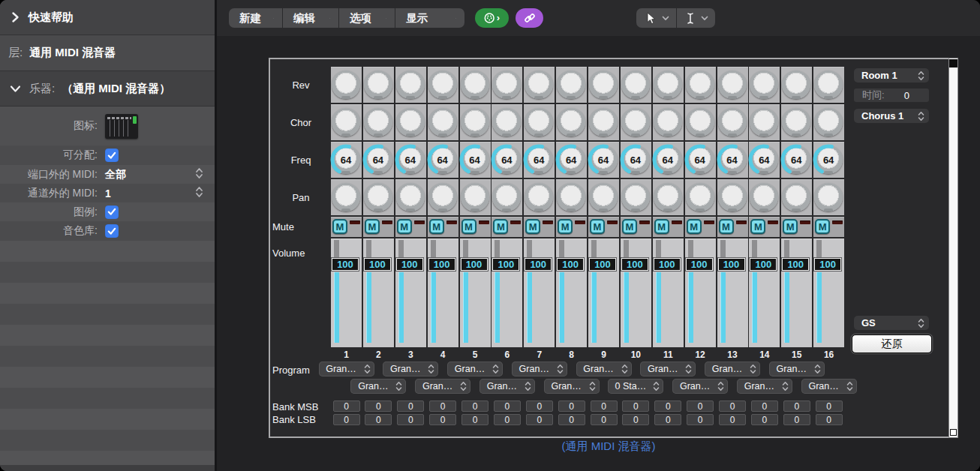 The width and height of the screenshot is (980, 471). Describe the element at coordinates (122, 126) in the screenshot. I see `instrument-icon` at that location.